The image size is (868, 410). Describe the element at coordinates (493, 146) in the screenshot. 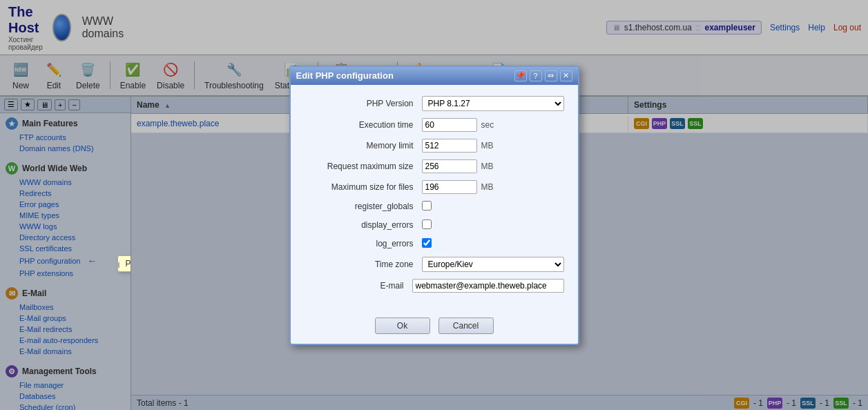

I see `control-memory-limit: MB` at that location.